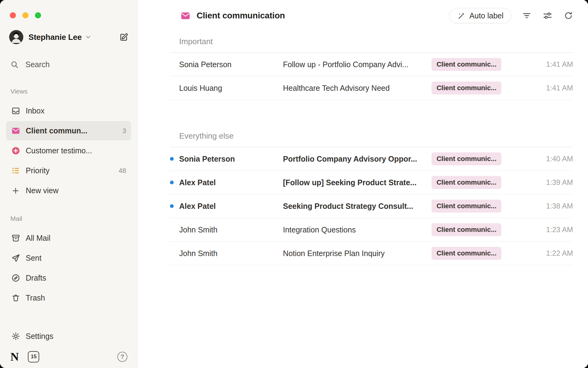 The height and width of the screenshot is (368, 588). Describe the element at coordinates (35, 111) in the screenshot. I see `sidebar-item-label: Inbox` at that location.